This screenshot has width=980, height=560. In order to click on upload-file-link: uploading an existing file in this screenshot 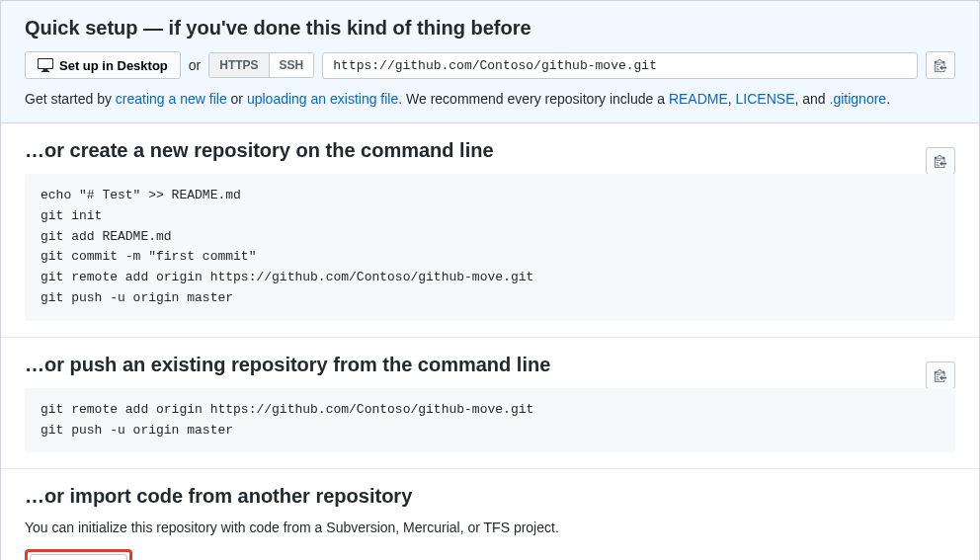, I will do `click(322, 99)`.